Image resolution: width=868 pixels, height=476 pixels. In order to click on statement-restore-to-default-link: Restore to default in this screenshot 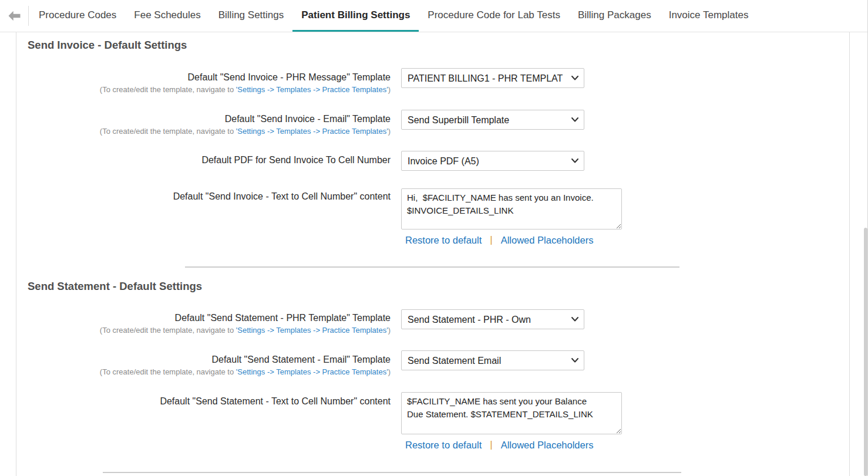, I will do `click(443, 445)`.